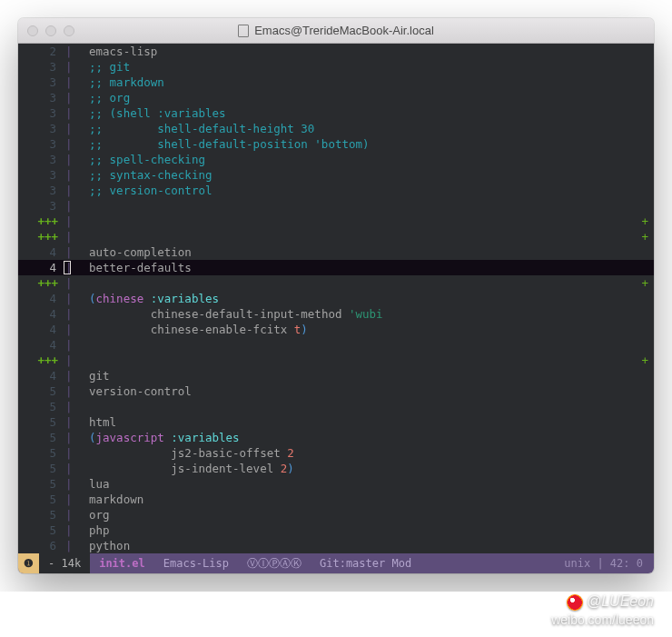 This screenshot has width=672, height=637. What do you see at coordinates (371, 531) in the screenshot?
I see `code-content: php` at bounding box center [371, 531].